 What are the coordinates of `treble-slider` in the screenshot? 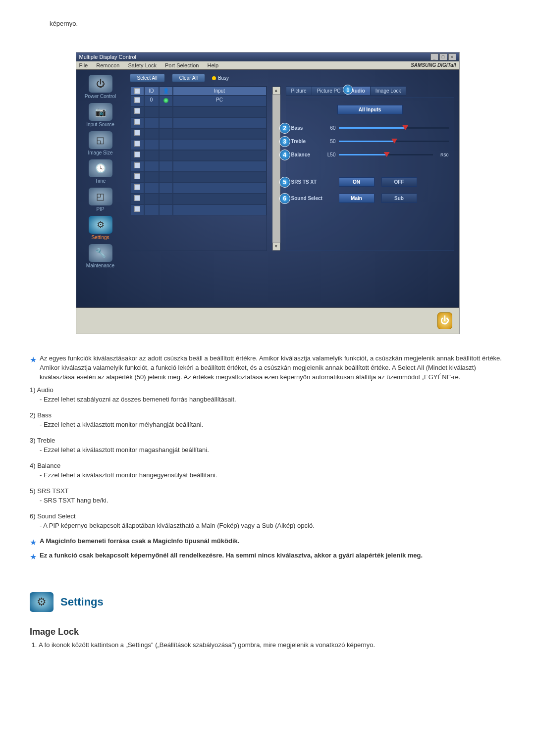 It's located at (394, 142).